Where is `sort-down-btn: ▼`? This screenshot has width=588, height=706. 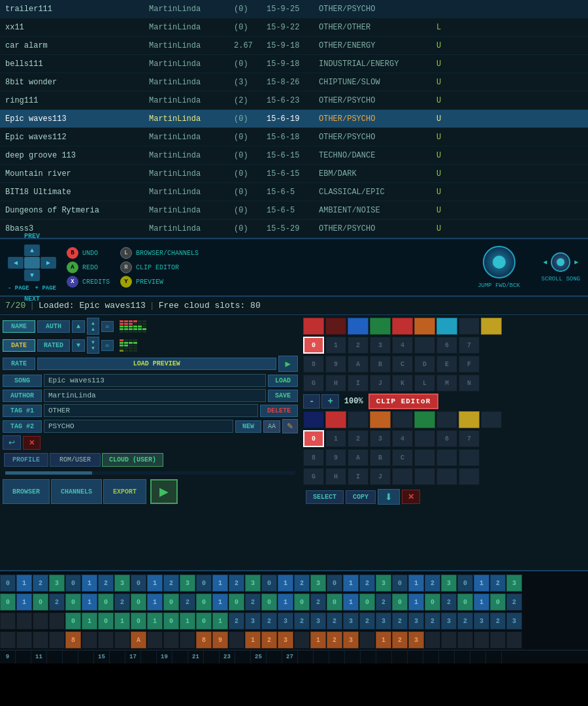 sort-down-btn: ▼ is located at coordinates (78, 345).